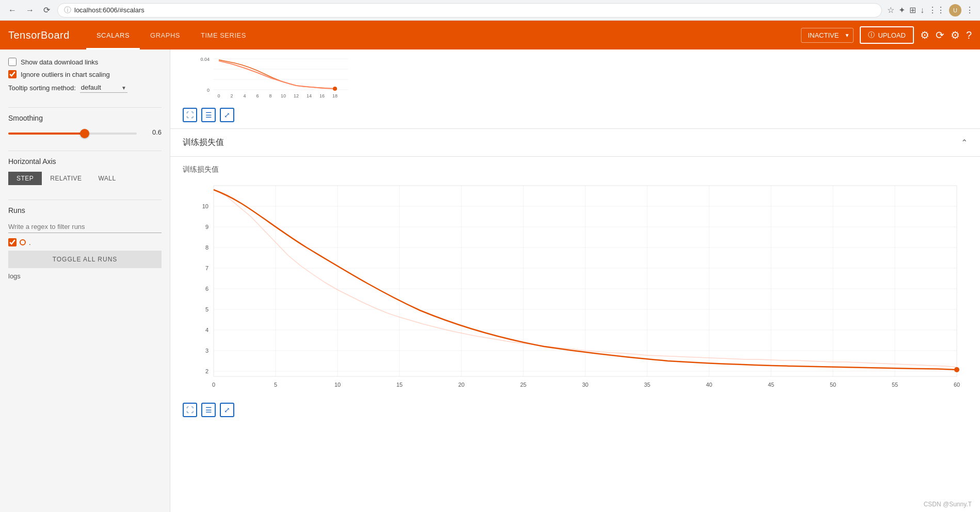 The image size is (980, 512). Describe the element at coordinates (85, 161) in the screenshot. I see `axis-title: Horizontal Axis` at that location.